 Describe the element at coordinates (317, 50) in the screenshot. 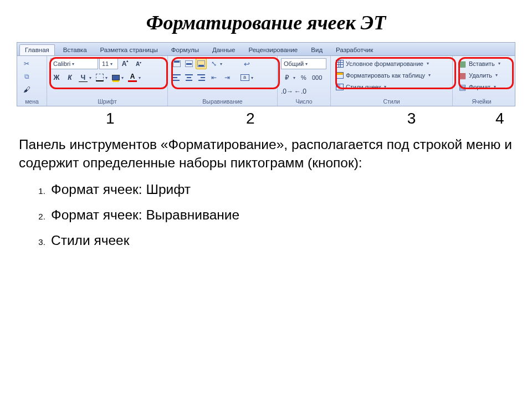

I see `tab-view: Вид` at that location.